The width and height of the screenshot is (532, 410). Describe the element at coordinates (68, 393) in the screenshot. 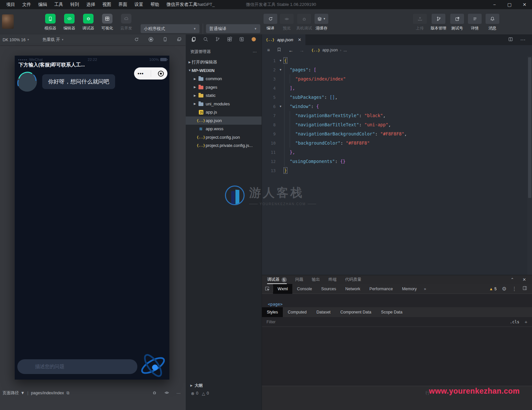

I see `copy-icon: ⧉` at that location.